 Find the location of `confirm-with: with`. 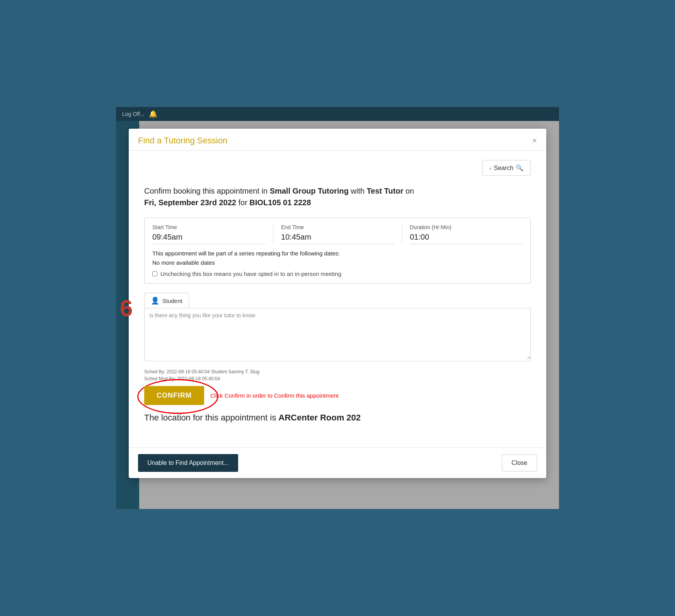

confirm-with: with is located at coordinates (359, 191).